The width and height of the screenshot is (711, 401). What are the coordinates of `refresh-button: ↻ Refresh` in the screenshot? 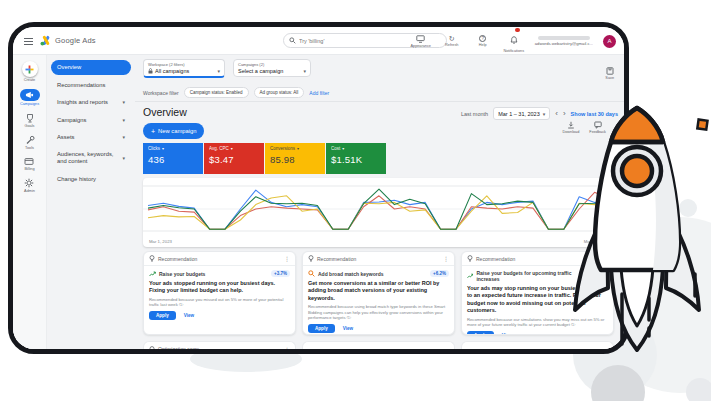 It's located at (452, 41).